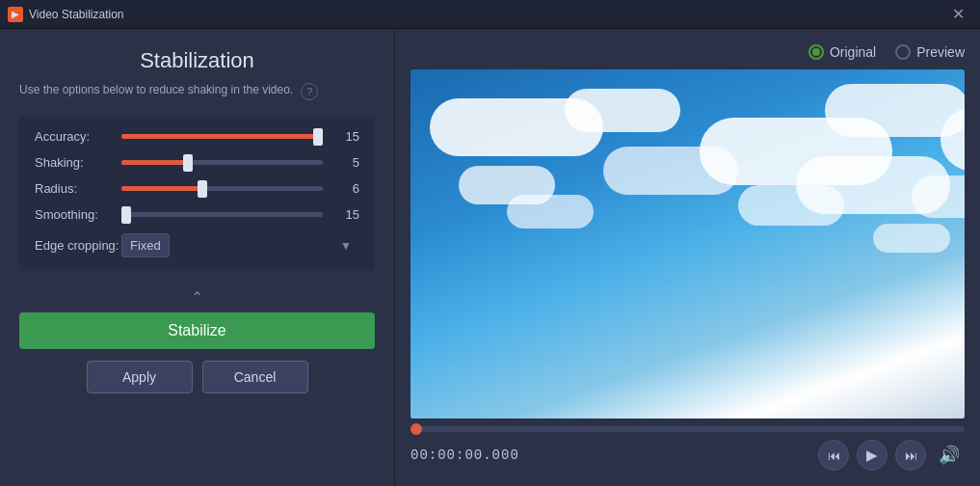 The height and width of the screenshot is (486, 980). What do you see at coordinates (222, 214) in the screenshot?
I see `smoothing-track` at bounding box center [222, 214].